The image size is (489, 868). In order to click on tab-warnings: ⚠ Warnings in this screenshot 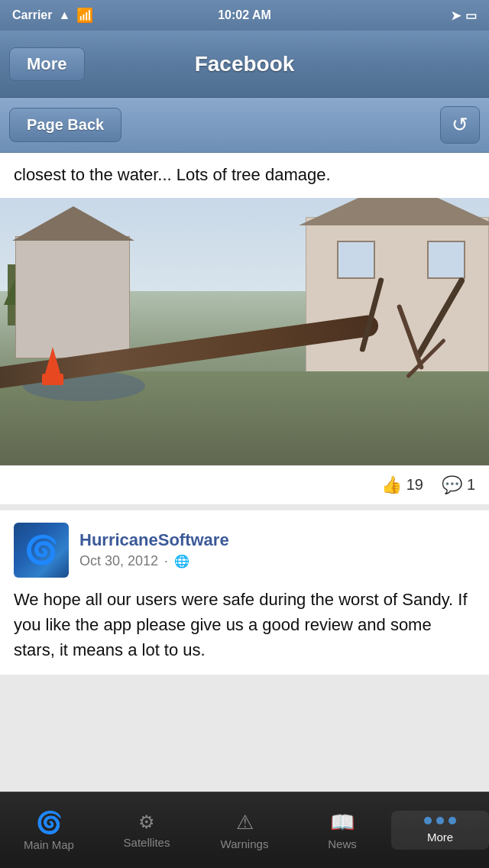, I will do `click(244, 831)`.